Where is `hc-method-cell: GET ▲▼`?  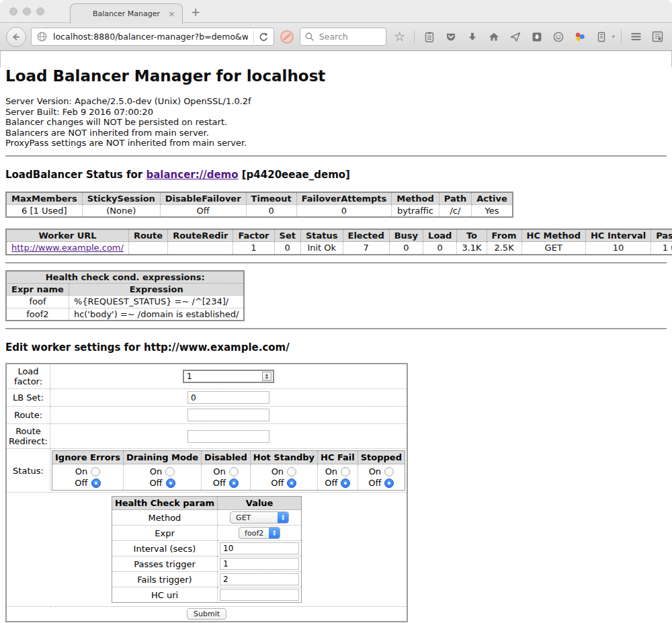
hc-method-cell: GET ▲▼ is located at coordinates (259, 517).